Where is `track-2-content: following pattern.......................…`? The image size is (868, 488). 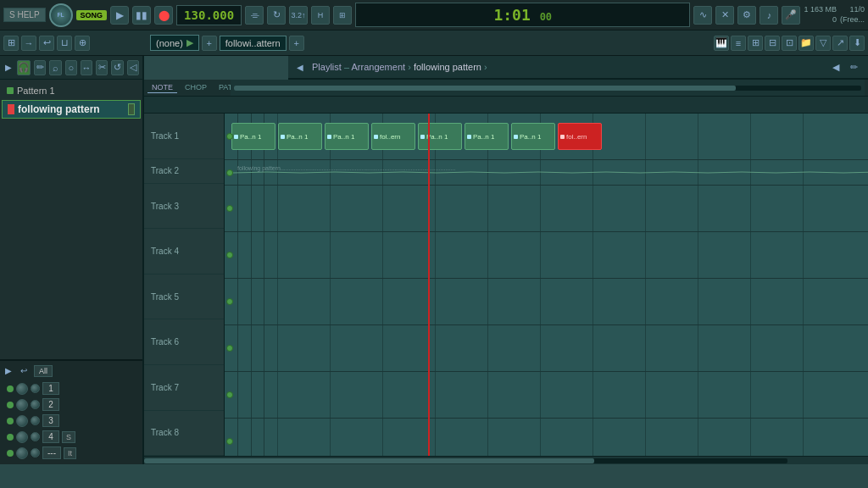
track-2-content: following pattern.......................… is located at coordinates (546, 173).